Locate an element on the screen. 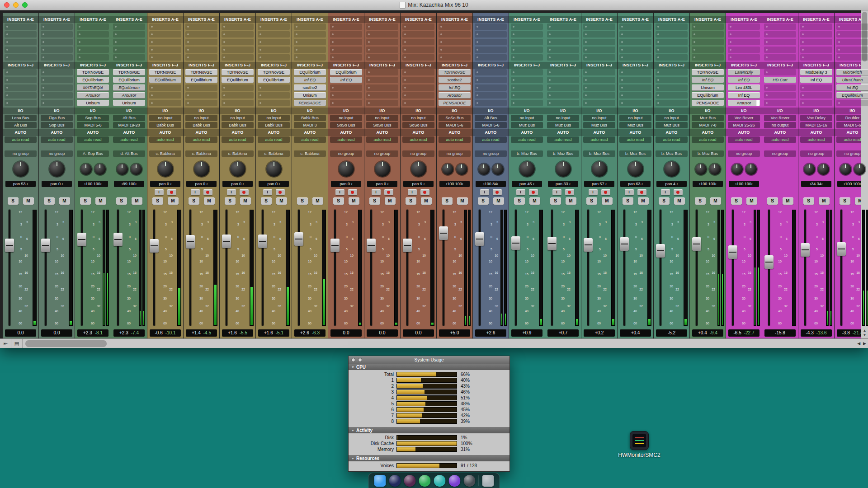 This screenshot has width=868, height=488. pan-knob is located at coordinates (21, 169).